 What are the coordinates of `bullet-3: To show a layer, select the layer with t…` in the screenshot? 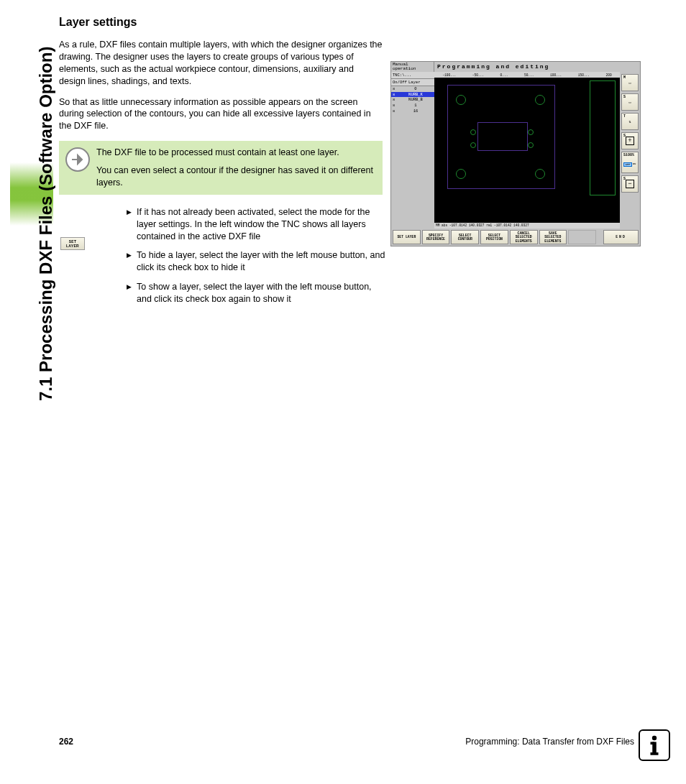 It's located at (256, 293).